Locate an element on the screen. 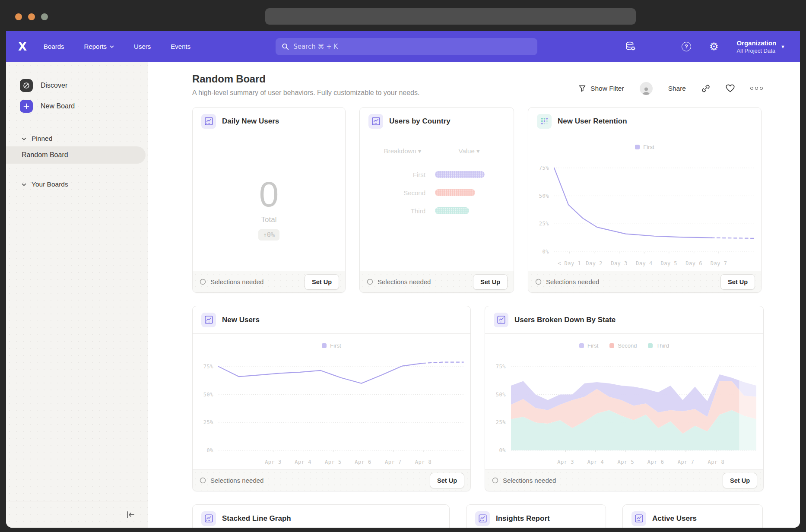 This screenshot has height=532, width=806. svg-text: Apr 7 is located at coordinates (686, 462).